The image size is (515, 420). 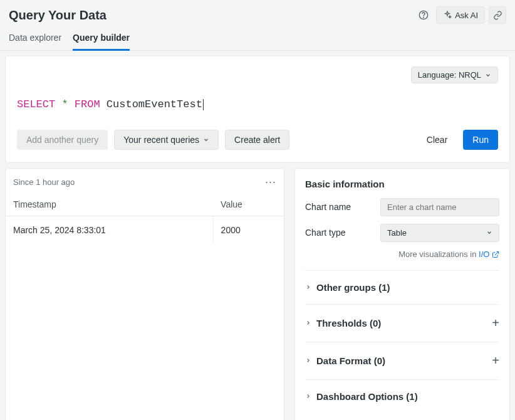 I want to click on table-row: March 25, 2024 8:33:01 2000, so click(x=145, y=229).